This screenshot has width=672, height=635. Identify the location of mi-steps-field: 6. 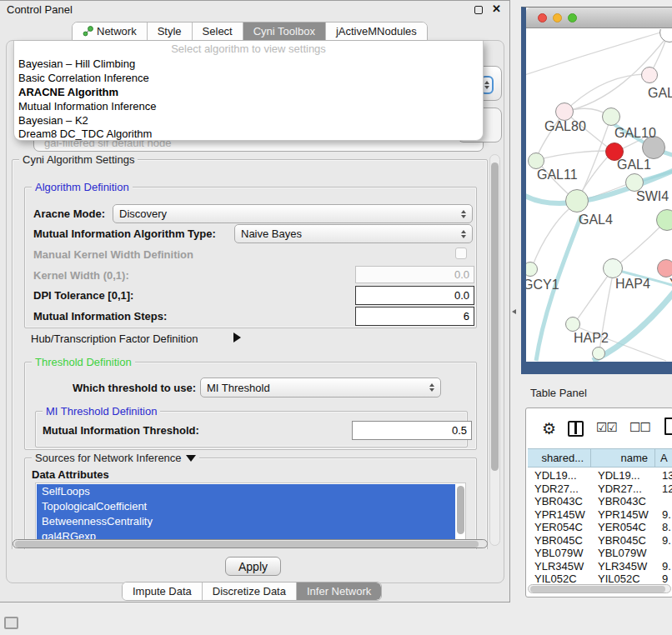
(415, 317).